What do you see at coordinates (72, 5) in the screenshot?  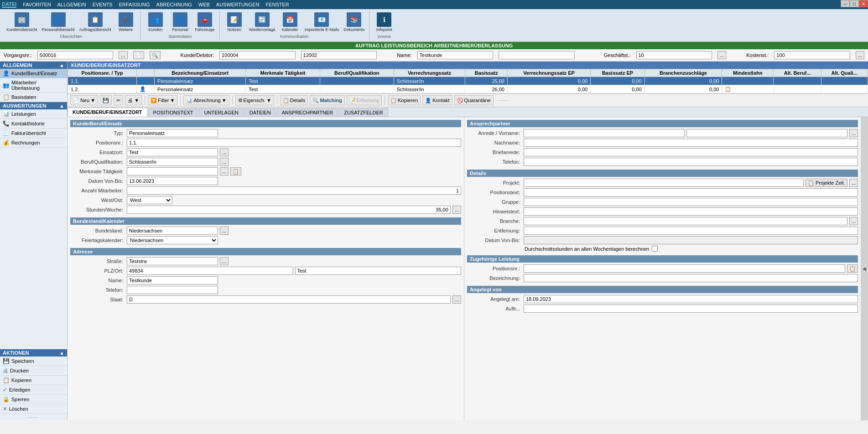 I see `menu-allgemein: ALLGEMEIN` at bounding box center [72, 5].